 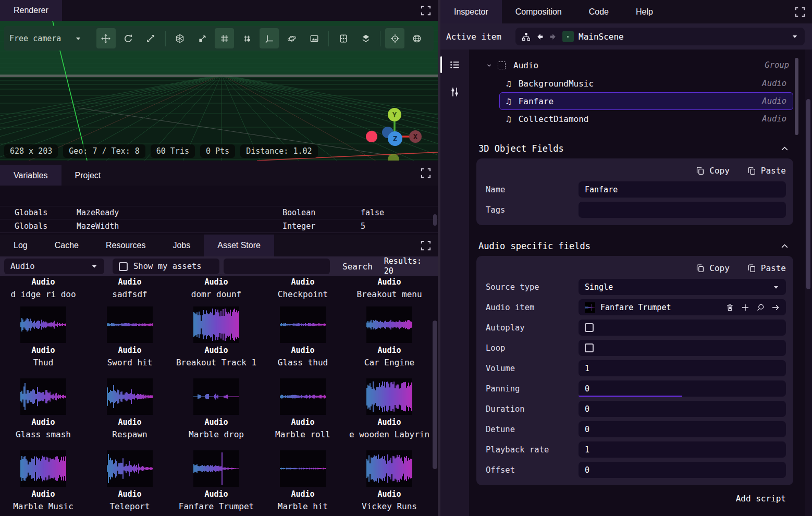 I want to click on camera-mode-dropdown: Free camera, so click(x=48, y=39).